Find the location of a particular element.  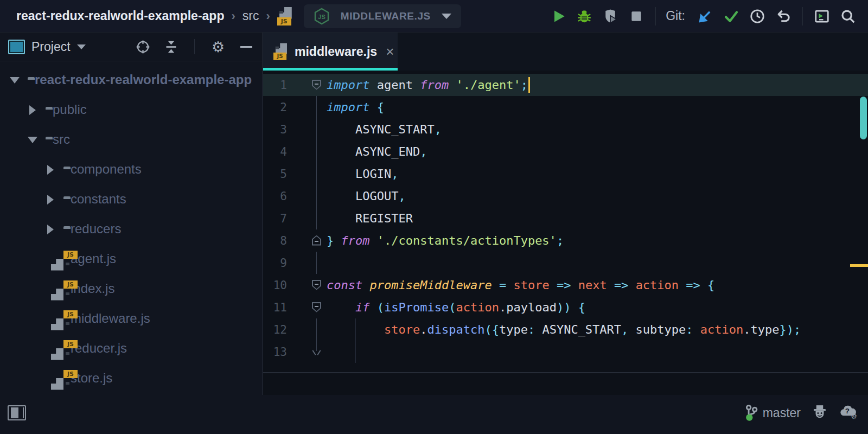

tool-window-layout-icon is located at coordinates (17, 413).